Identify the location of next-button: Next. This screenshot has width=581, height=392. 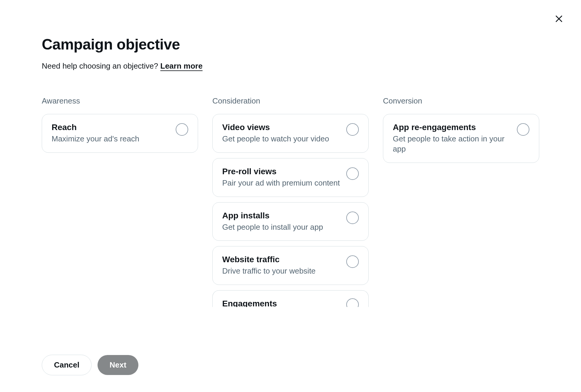
(118, 365).